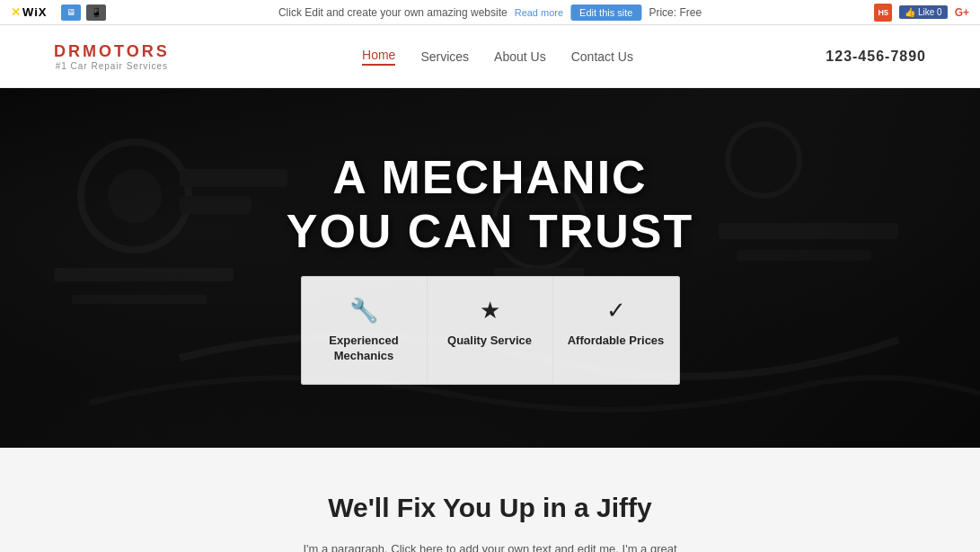  What do you see at coordinates (490, 205) in the screenshot?
I see `hero-content: A MECHANIC YOU CAN TRUST` at bounding box center [490, 205].